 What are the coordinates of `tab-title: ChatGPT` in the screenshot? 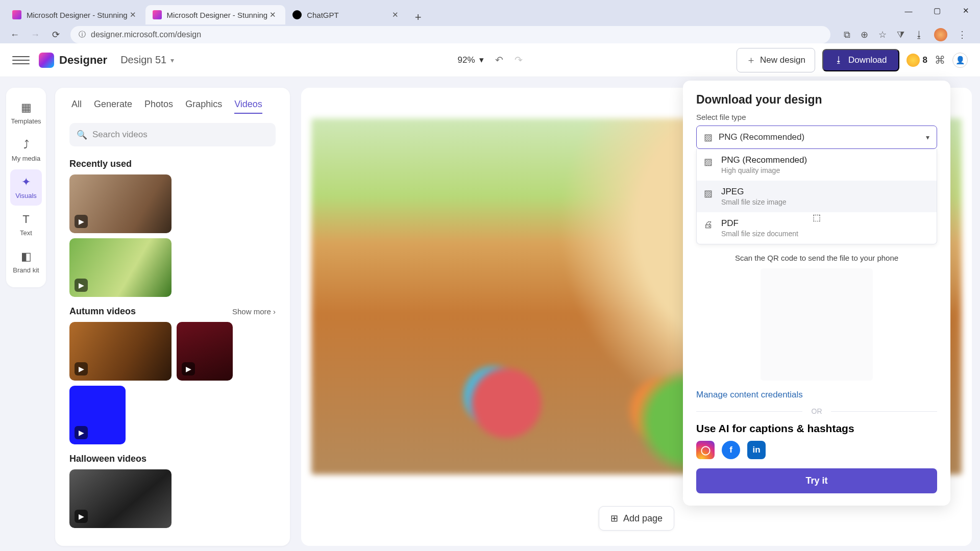 It's located at (323, 15).